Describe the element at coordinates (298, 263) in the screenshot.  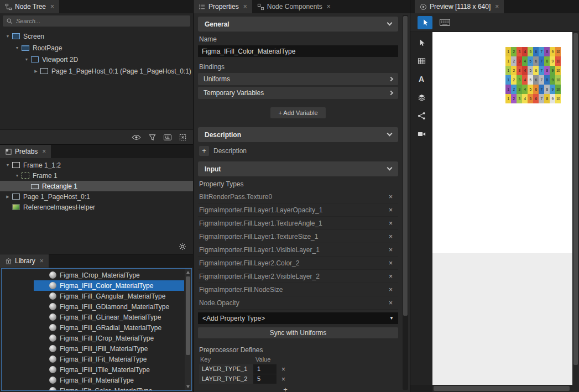
I see `property-type-row: FigmaImporter.Fill.Layer2.Color_2 ×` at that location.